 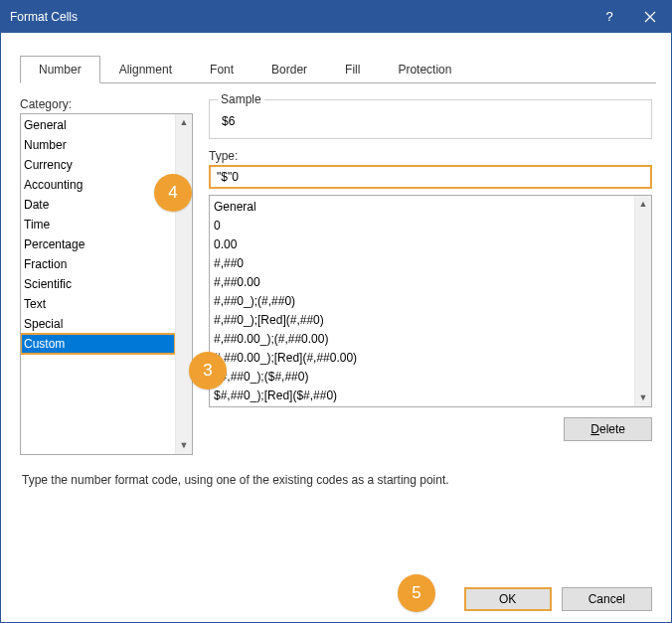 I want to click on category-item-selected: Custom, so click(x=97, y=344).